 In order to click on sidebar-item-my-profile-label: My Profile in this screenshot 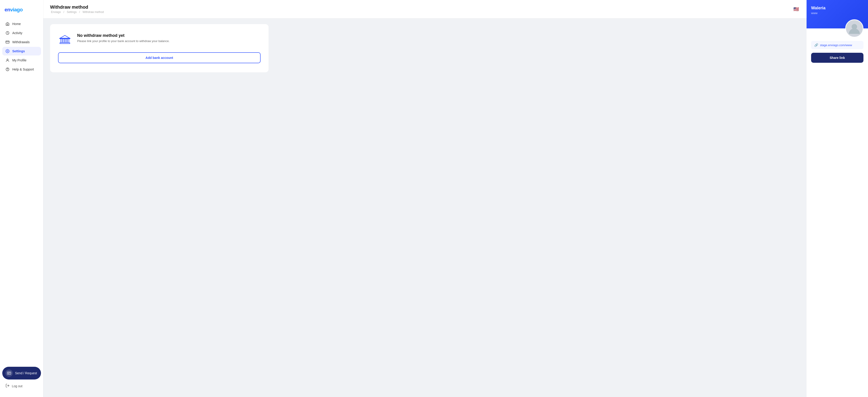, I will do `click(19, 60)`.